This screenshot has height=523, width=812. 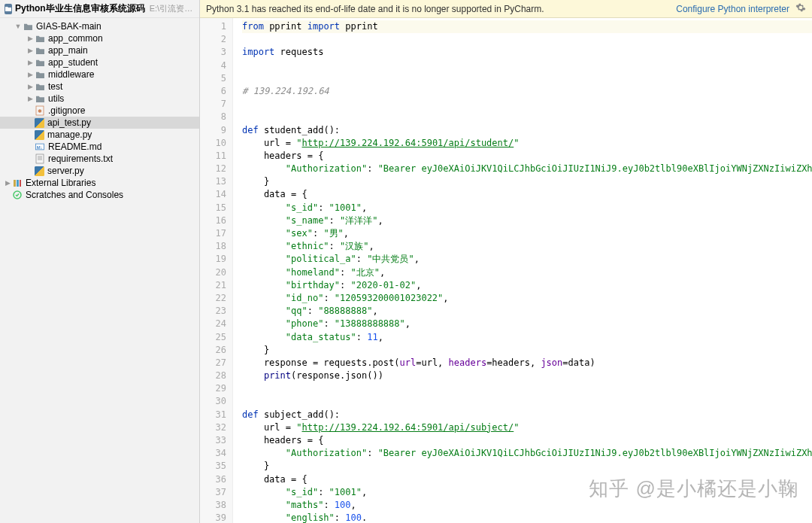 I want to click on code-line: "maths": 100,, so click(x=527, y=506).